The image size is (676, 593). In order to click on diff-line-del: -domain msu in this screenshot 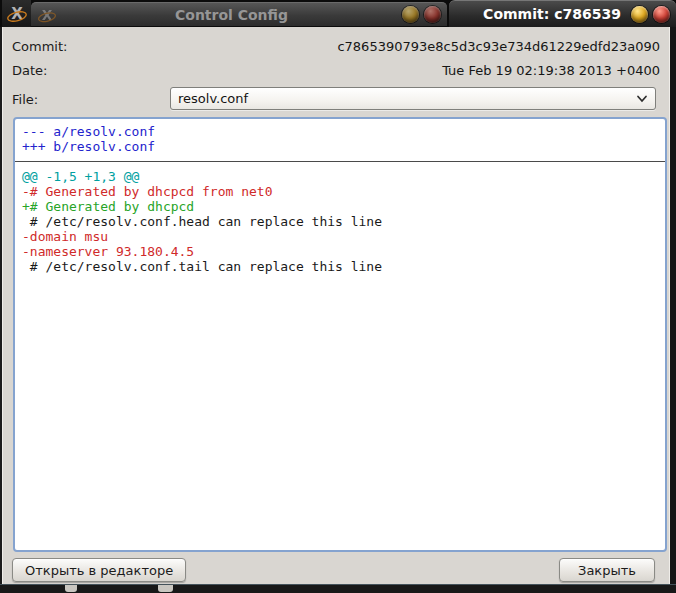, I will do `click(344, 236)`.